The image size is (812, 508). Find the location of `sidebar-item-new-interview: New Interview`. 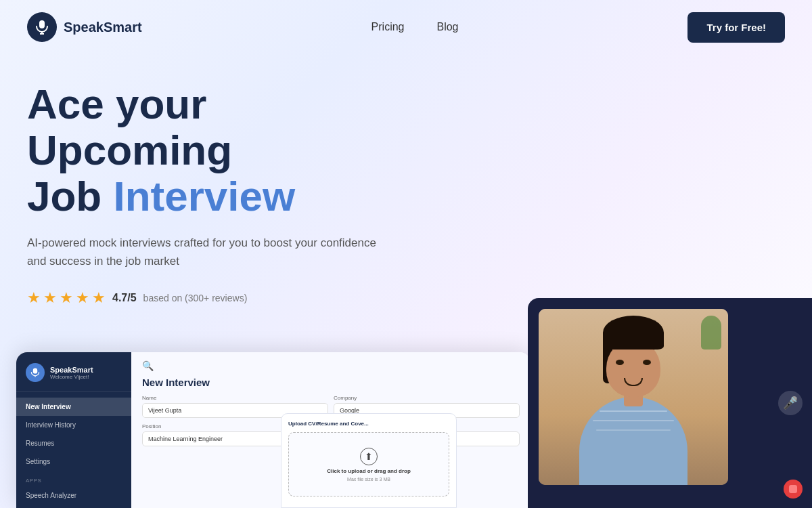

sidebar-item-new-interview: New Interview is located at coordinates (74, 406).